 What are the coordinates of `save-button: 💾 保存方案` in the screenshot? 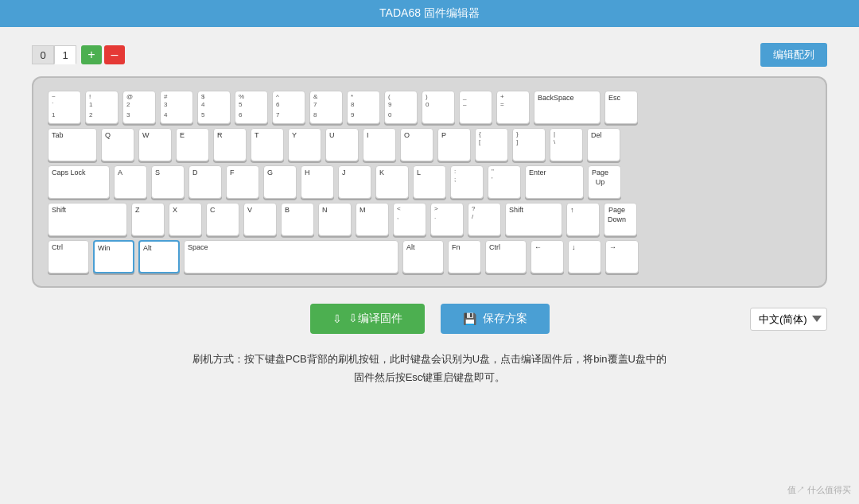 It's located at (495, 319).